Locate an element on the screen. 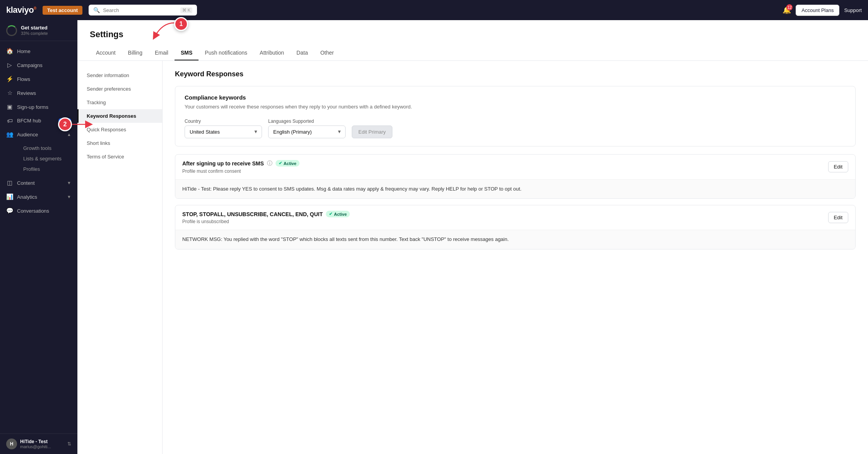 The width and height of the screenshot is (868, 454). conversations-icon: 💬 is located at coordinates (10, 211).